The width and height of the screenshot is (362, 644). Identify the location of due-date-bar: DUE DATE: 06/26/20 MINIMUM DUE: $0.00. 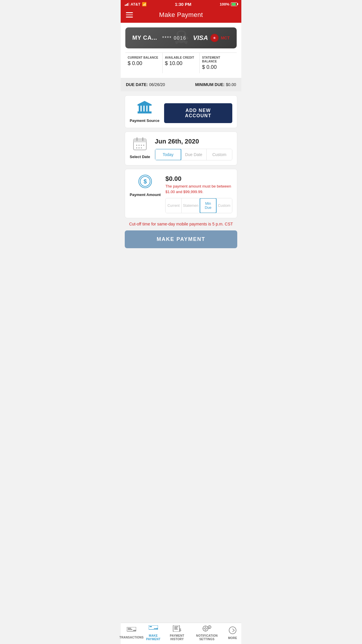
(181, 85).